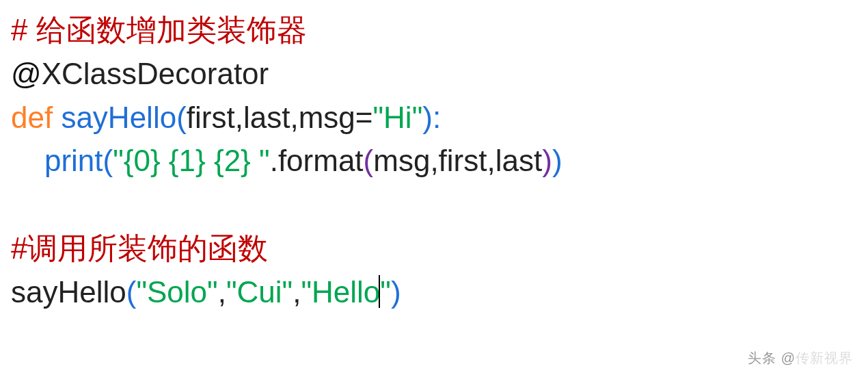 Image resolution: width=868 pixels, height=375 pixels. I want to click on string-literal: "Hi", so click(398, 118).